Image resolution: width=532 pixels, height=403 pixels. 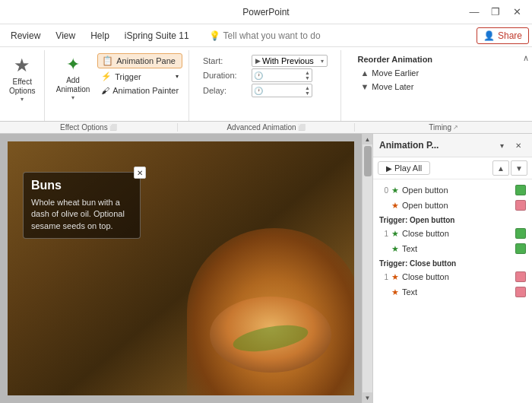 I want to click on anim-label-trigger-close-text: Text, so click(x=458, y=292).